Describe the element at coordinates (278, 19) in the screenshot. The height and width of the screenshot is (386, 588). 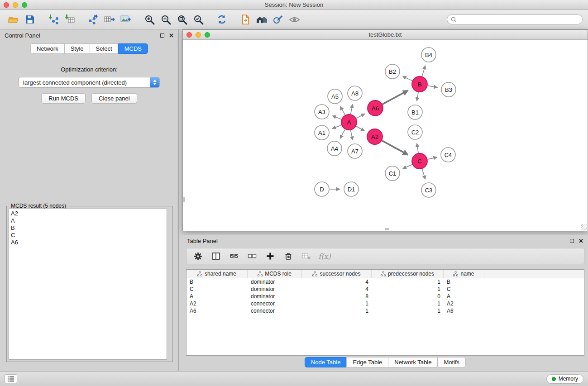
I see `annotation-mode-button` at that location.